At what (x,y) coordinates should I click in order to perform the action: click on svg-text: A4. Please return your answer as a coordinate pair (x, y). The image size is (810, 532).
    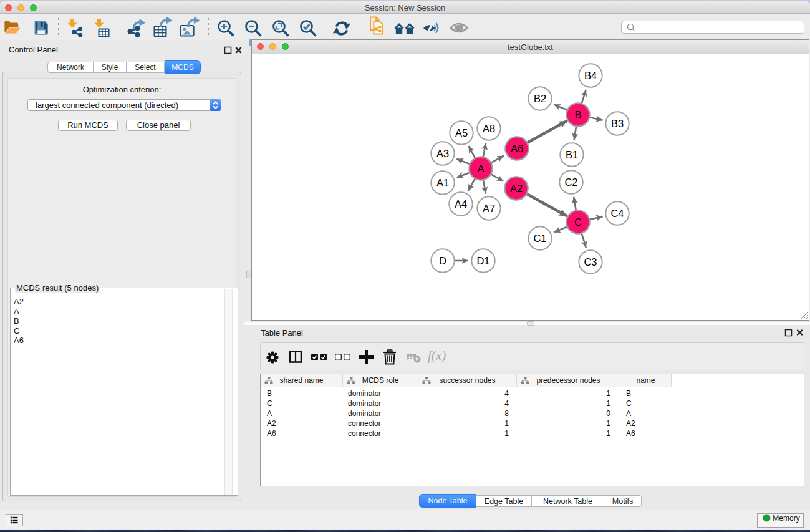
    Looking at the image, I should click on (461, 204).